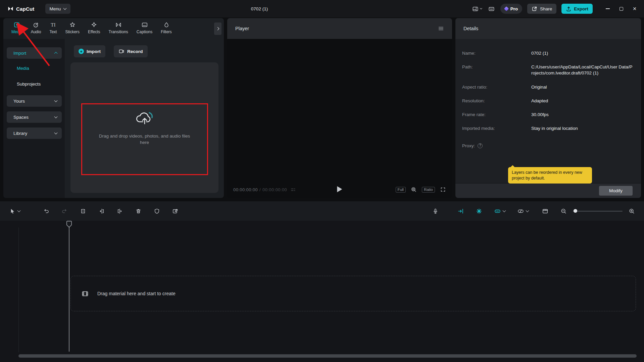 This screenshot has height=362, width=644. What do you see at coordinates (598, 211) in the screenshot?
I see `timeline-zoom-slider` at bounding box center [598, 211].